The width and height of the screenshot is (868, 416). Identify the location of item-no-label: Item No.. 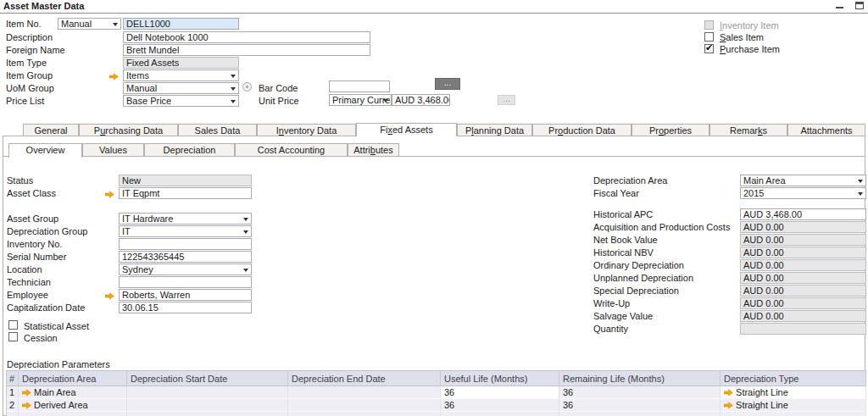
(24, 24).